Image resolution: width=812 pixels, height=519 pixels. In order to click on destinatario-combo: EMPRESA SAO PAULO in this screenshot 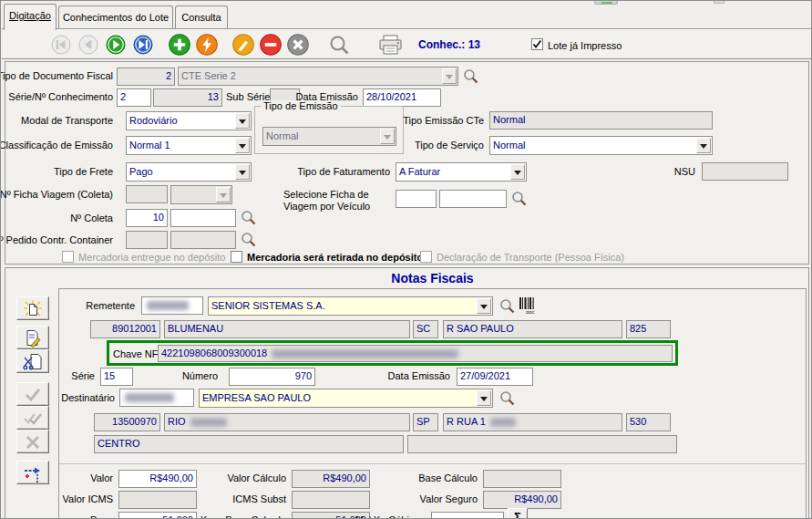, I will do `click(346, 398)`.